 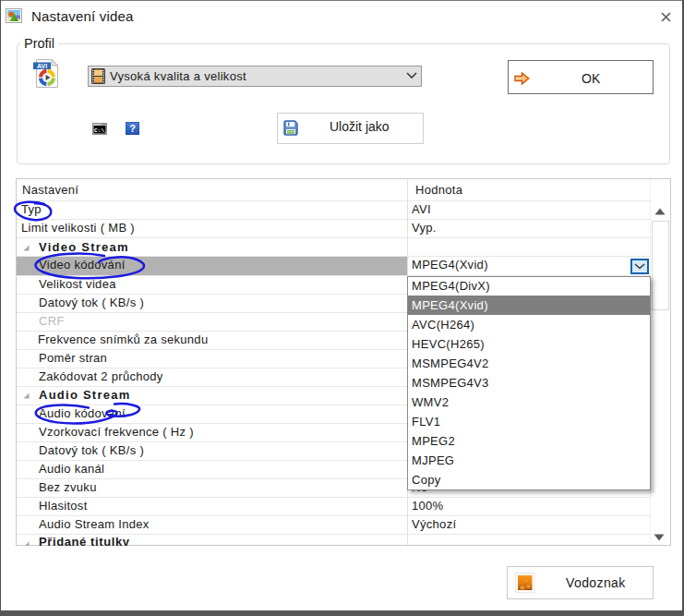 What do you see at coordinates (42, 66) in the screenshot?
I see `svg-text: AVI` at bounding box center [42, 66].